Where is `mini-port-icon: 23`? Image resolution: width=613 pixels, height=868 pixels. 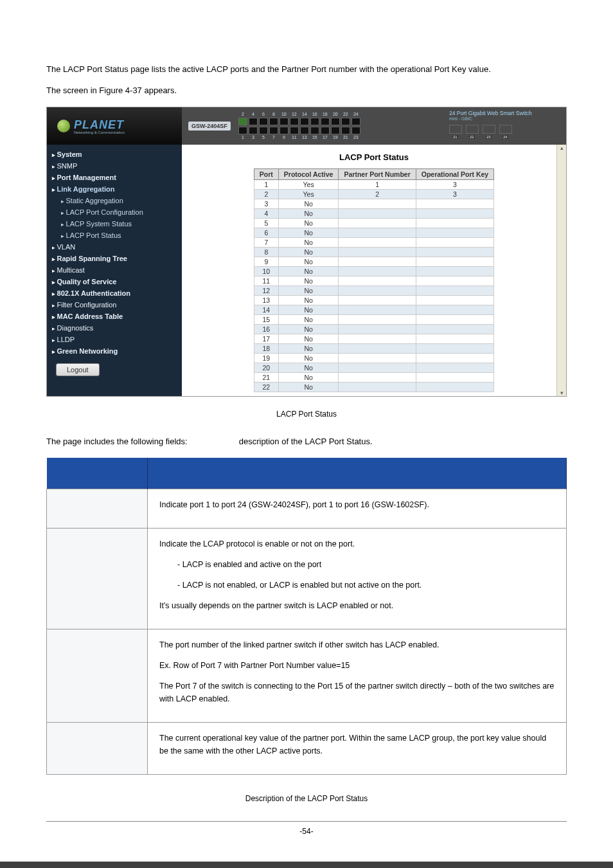
mini-port-icon: 23 is located at coordinates (489, 129).